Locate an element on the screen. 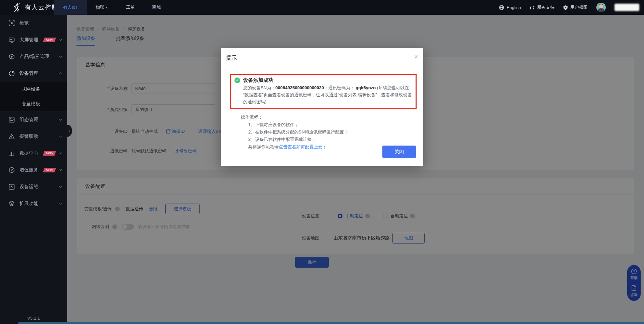  comm-pwd-value: gqk6ynzo is located at coordinates (366, 88).